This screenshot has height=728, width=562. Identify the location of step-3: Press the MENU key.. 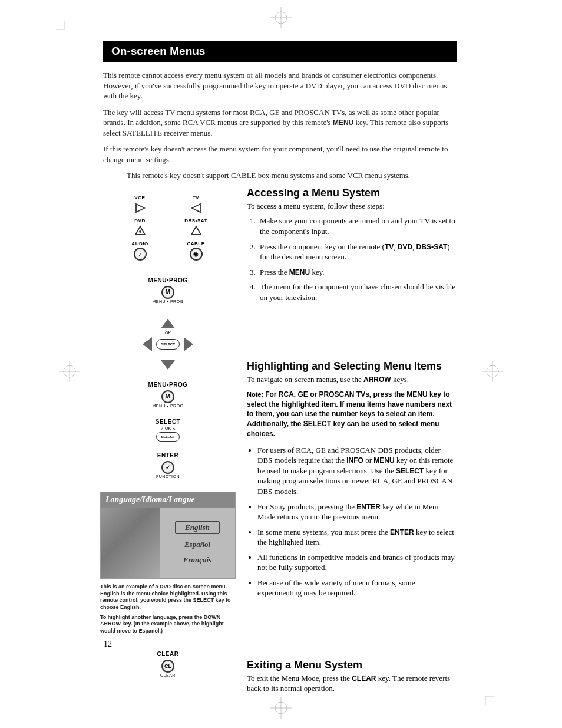
(357, 272).